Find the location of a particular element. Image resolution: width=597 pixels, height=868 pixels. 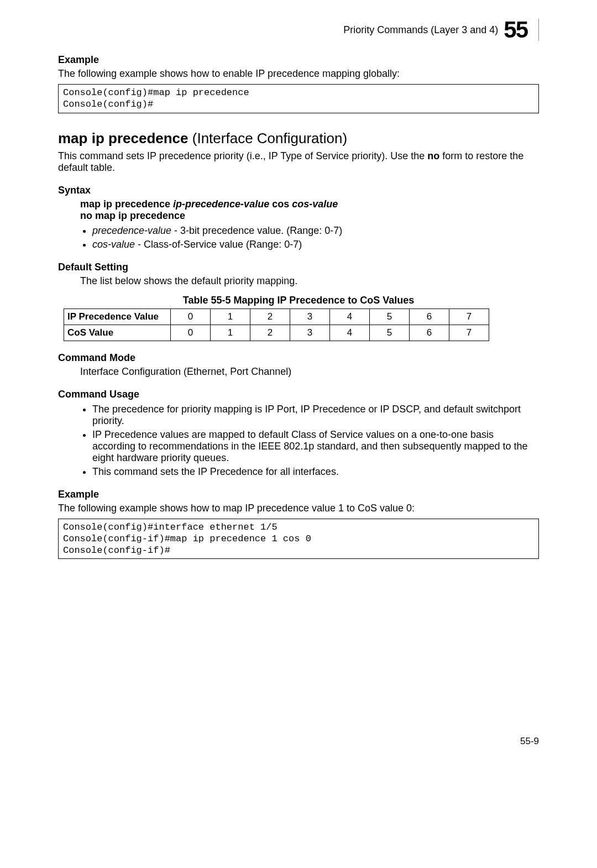

row1-label: IP Precedence Value is located at coordinates (117, 316).